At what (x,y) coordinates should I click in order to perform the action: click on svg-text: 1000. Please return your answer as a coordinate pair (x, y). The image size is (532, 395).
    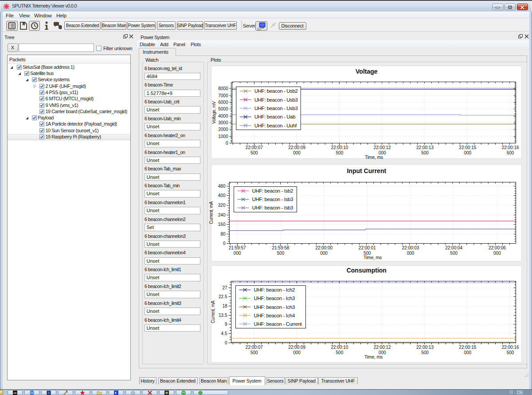
    Looking at the image, I should click on (223, 137).